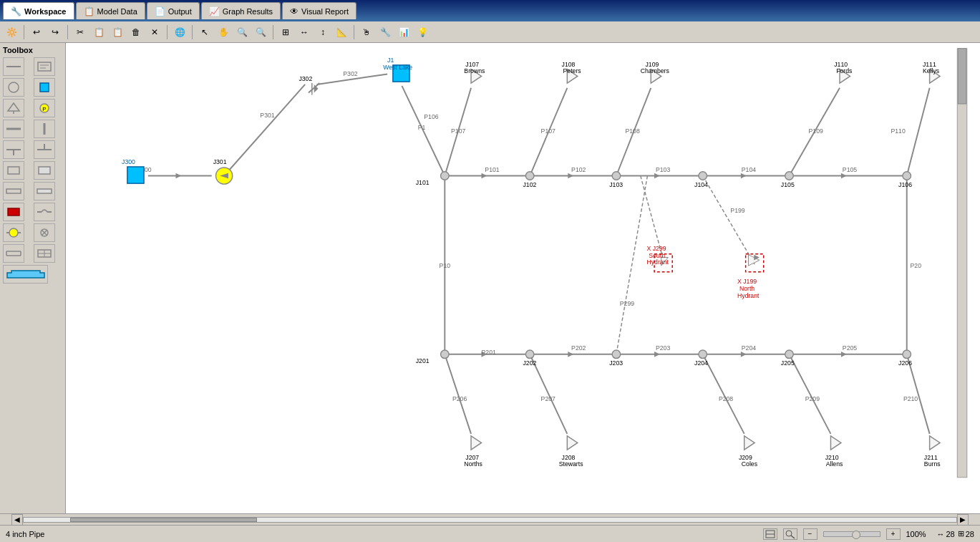 Image resolution: width=980 pixels, height=542 pixels. Describe the element at coordinates (476, 442) in the screenshot. I see `node-J207` at that location.